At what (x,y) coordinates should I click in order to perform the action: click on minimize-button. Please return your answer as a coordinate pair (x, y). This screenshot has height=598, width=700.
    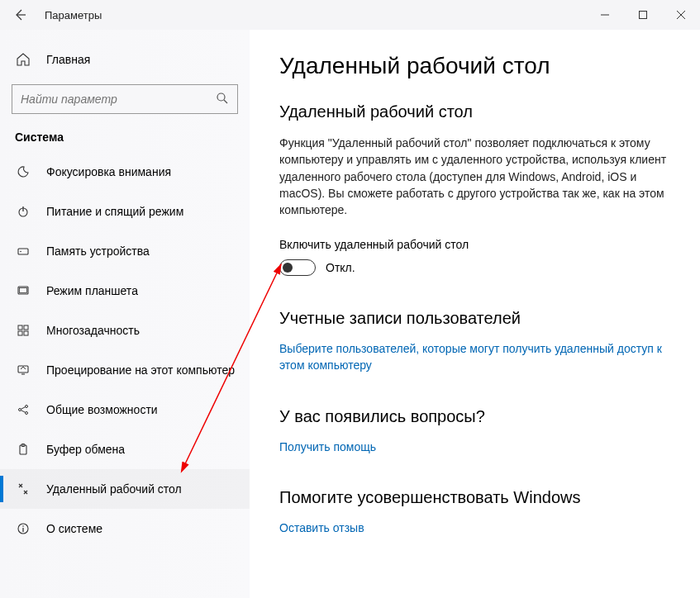
    Looking at the image, I should click on (605, 15).